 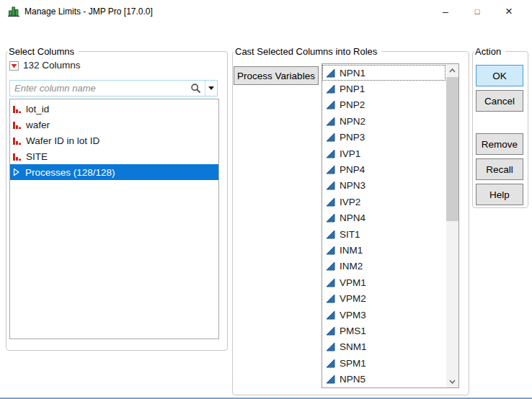 I want to click on role-item-label: NPN2, so click(x=353, y=121).